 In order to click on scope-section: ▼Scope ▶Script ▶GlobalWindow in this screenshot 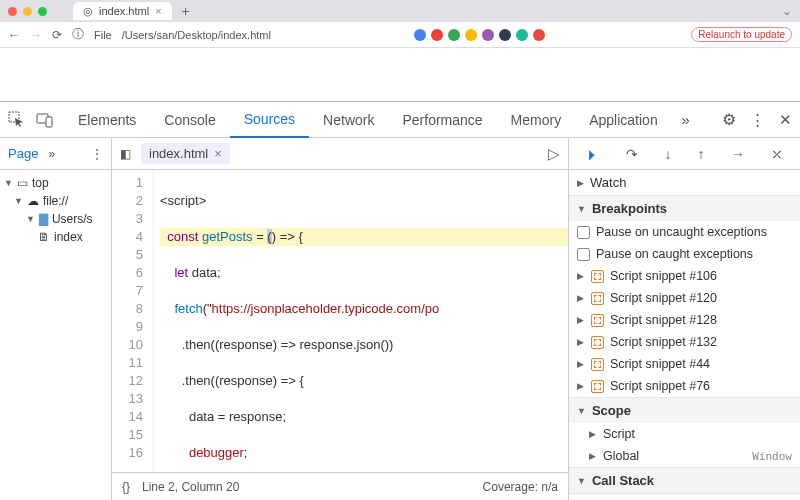, I will do `click(684, 433)`.